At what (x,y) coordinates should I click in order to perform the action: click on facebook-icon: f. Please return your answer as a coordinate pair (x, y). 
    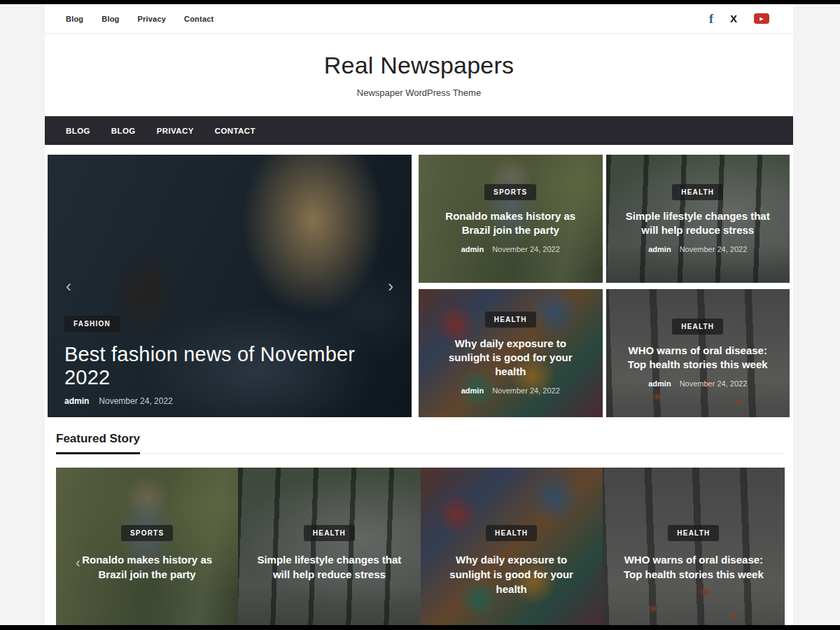
    Looking at the image, I should click on (711, 19).